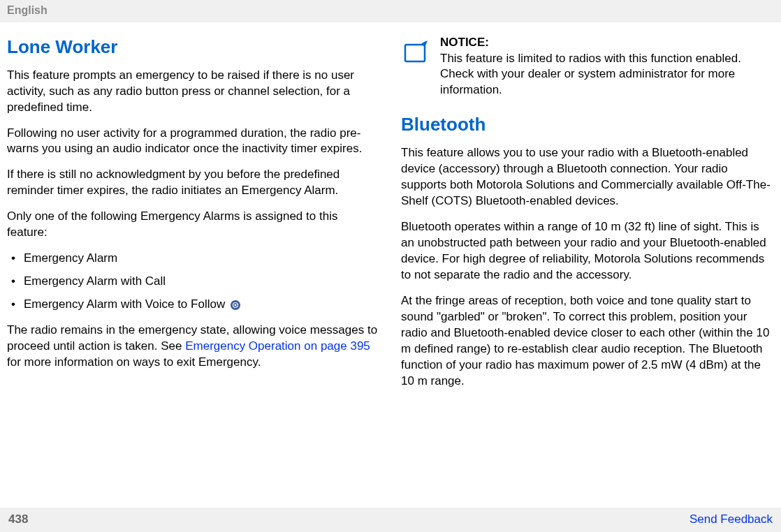 Image resolution: width=781 pixels, height=532 pixels. What do you see at coordinates (194, 225) in the screenshot?
I see `lone-worker-p4: Only one of the following Emergency Alar…` at bounding box center [194, 225].